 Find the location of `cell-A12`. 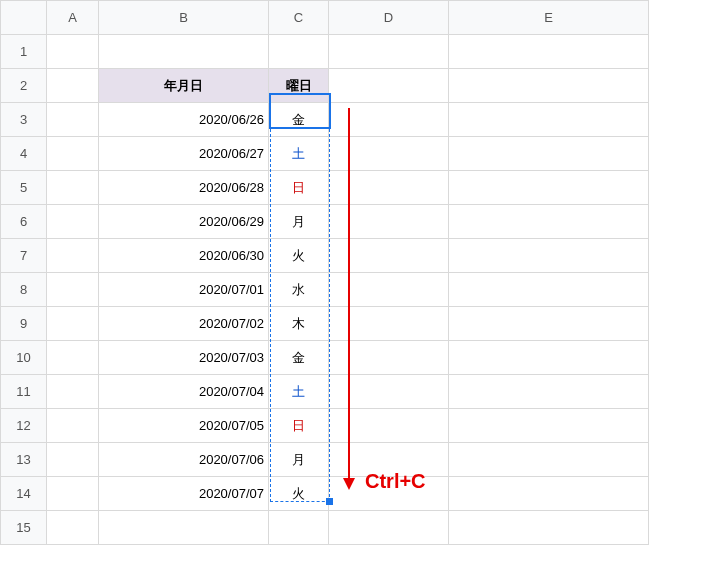

cell-A12 is located at coordinates (73, 426).